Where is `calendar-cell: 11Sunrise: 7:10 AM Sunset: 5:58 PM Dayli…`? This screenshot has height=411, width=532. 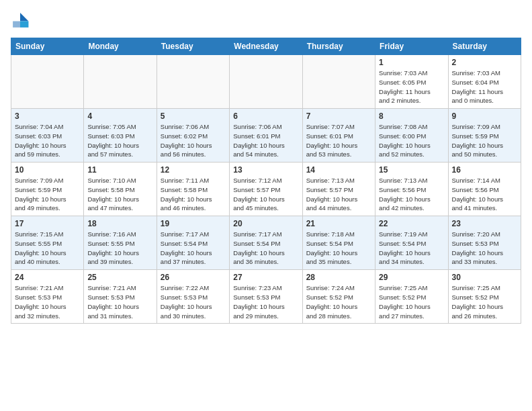 calendar-cell: 11Sunrise: 7:10 AM Sunset: 5:58 PM Dayli… is located at coordinates (120, 189).